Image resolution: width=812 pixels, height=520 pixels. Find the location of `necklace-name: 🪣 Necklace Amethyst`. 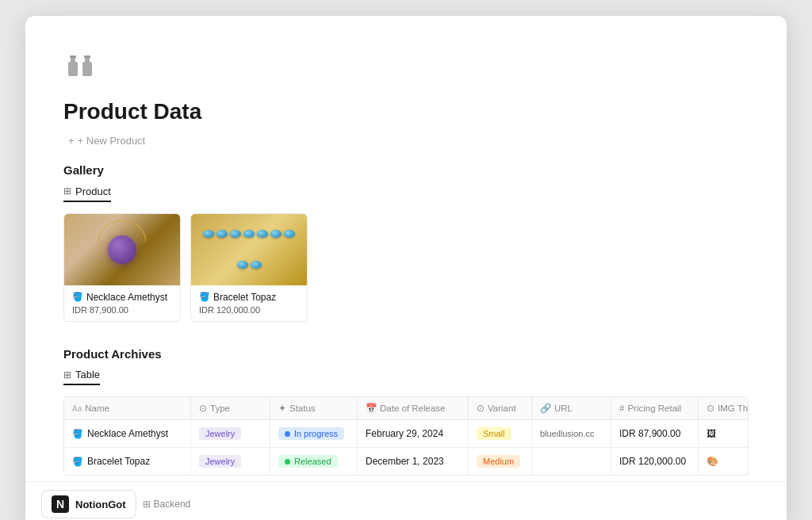

necklace-name: 🪣 Necklace Amethyst is located at coordinates (122, 297).